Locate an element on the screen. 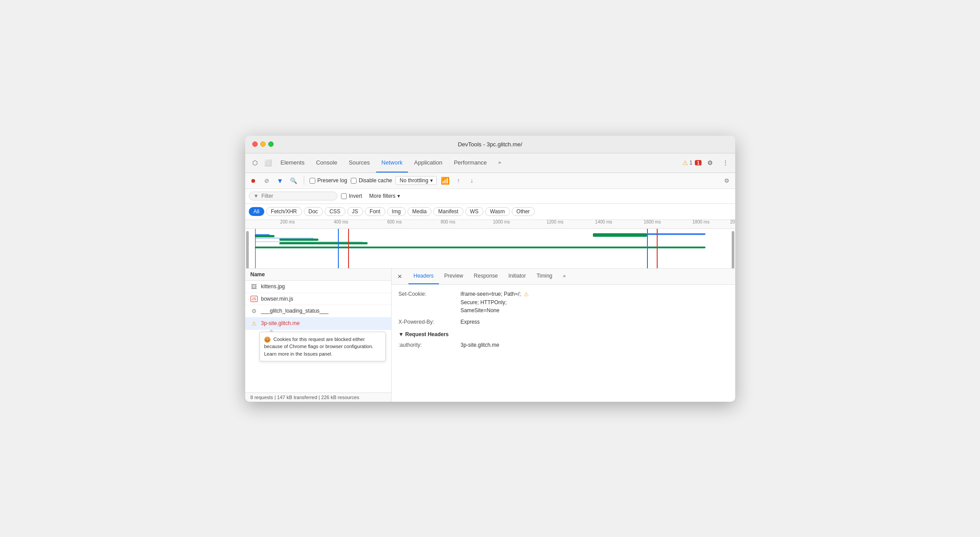  scroll-handle-left is located at coordinates (247, 250).